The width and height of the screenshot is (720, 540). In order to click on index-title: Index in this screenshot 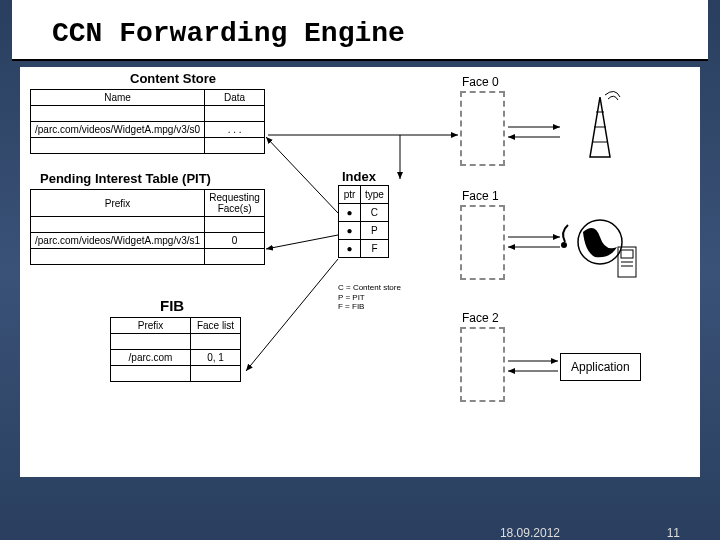, I will do `click(359, 176)`.